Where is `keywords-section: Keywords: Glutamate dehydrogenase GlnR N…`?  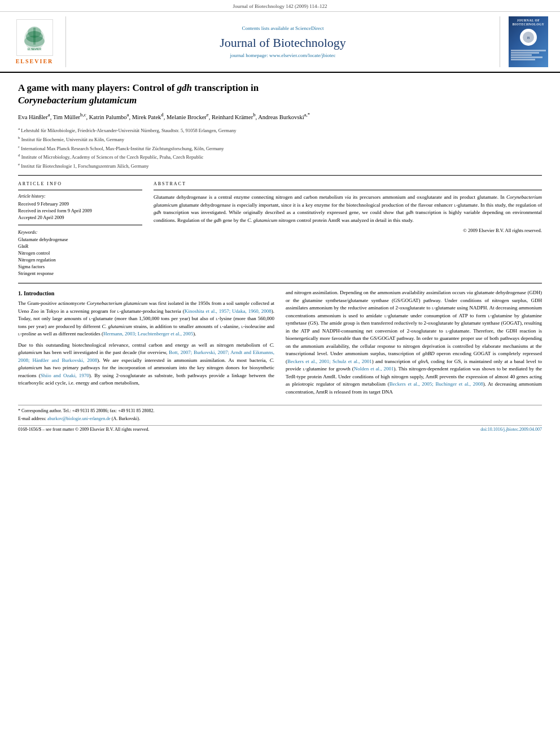
keywords-section: Keywords: Glutamate dehydrogenase GlnR N… is located at coordinates (80, 253).